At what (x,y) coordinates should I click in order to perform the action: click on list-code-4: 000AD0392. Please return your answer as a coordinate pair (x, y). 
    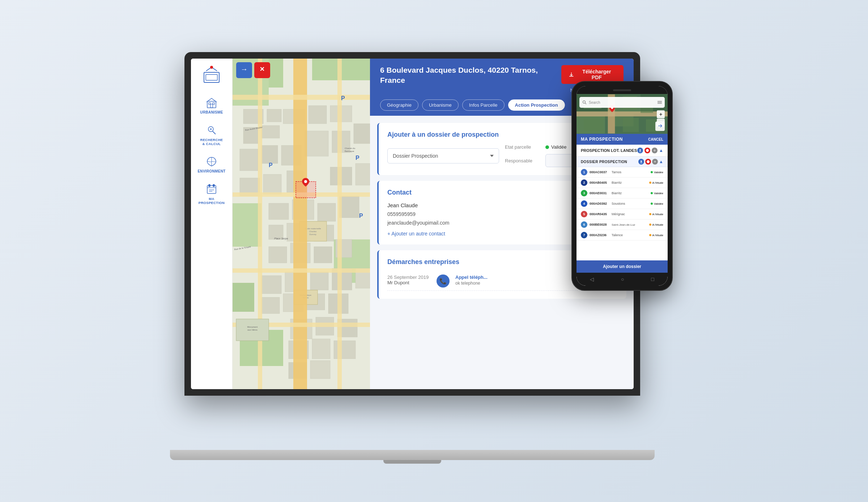
    Looking at the image, I should click on (600, 204).